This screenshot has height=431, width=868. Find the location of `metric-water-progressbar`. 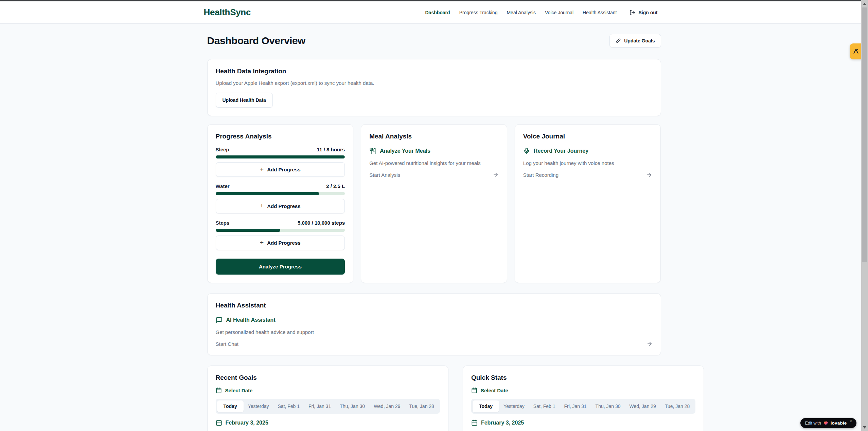

metric-water-progressbar is located at coordinates (281, 193).